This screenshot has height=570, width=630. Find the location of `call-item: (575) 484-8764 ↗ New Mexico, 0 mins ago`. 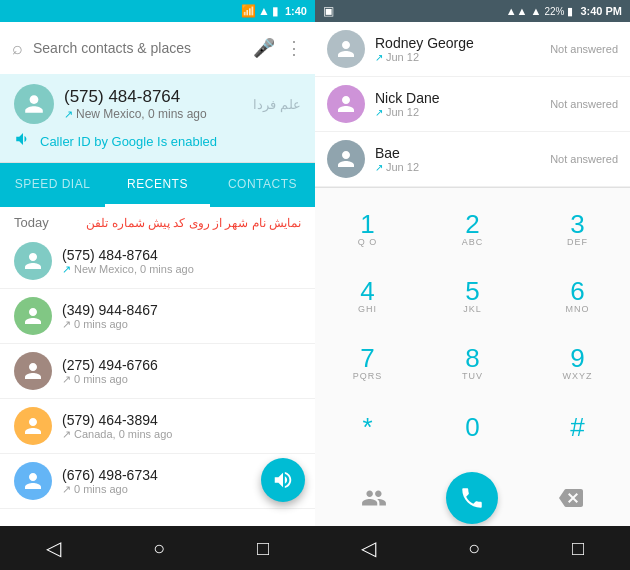

call-item: (575) 484-8764 ↗ New Mexico, 0 mins ago is located at coordinates (158, 262).